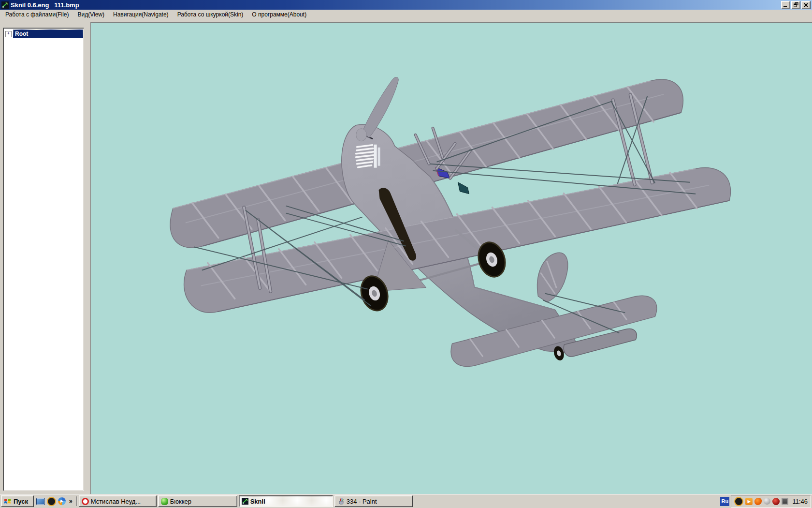 Image resolution: width=812 pixels, height=508 pixels. What do you see at coordinates (44, 34) in the screenshot?
I see `tree-root-row: + Root` at bounding box center [44, 34].